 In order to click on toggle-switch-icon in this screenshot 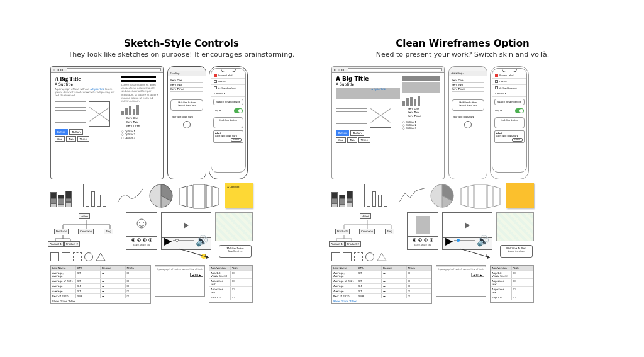, I will do `click(519, 111)`.